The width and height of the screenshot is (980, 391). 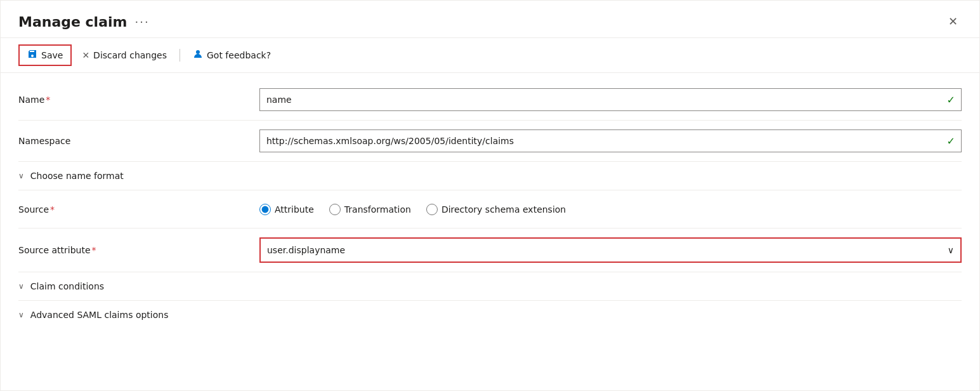 I want to click on radio-transformation-input, so click(x=335, y=209).